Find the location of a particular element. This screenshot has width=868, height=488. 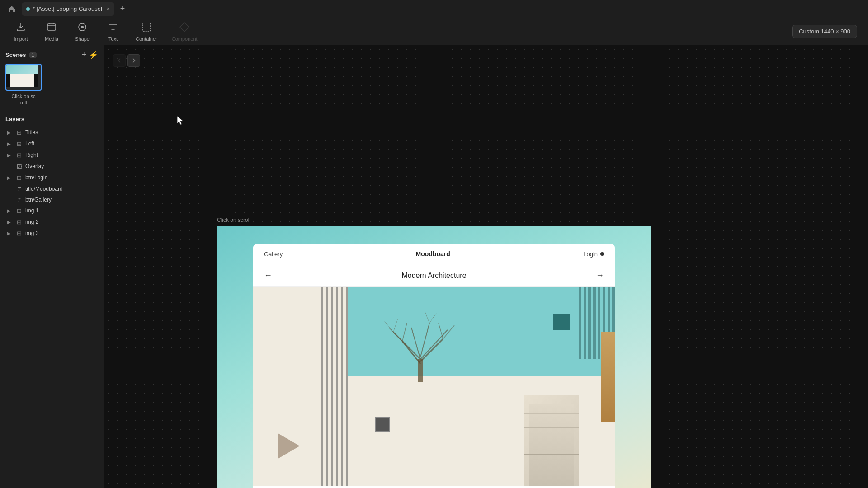

layer-item-left: ▶ ⊞ Left is located at coordinates (52, 144).